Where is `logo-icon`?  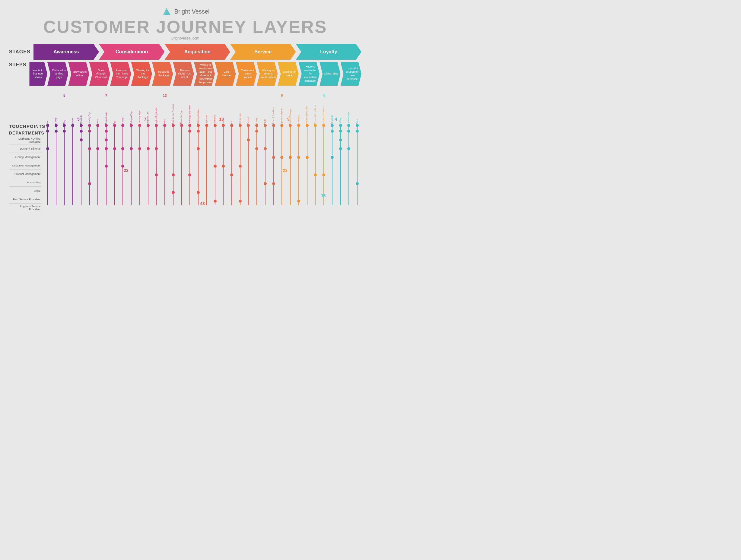 logo-icon is located at coordinates (166, 11).